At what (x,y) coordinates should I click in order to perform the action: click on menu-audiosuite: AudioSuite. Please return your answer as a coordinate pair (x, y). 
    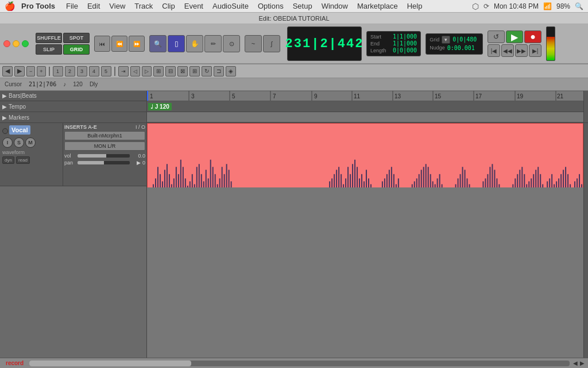
    Looking at the image, I should click on (231, 6).